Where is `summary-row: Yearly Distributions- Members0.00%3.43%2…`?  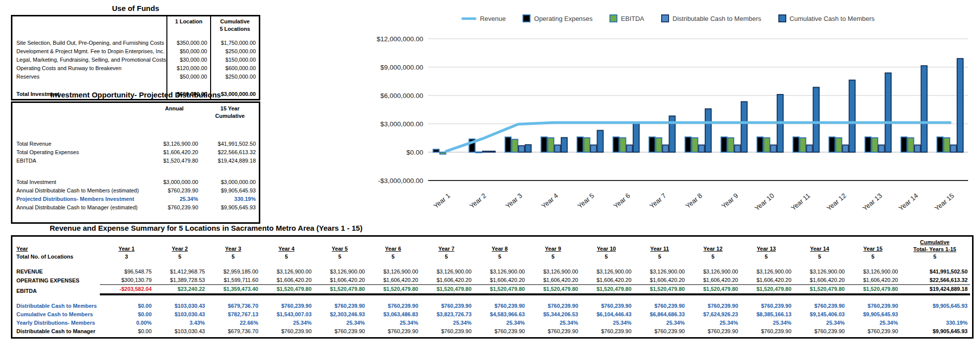 summary-row: Yearly Distributions- Members0.00%3.43%2… is located at coordinates (492, 323).